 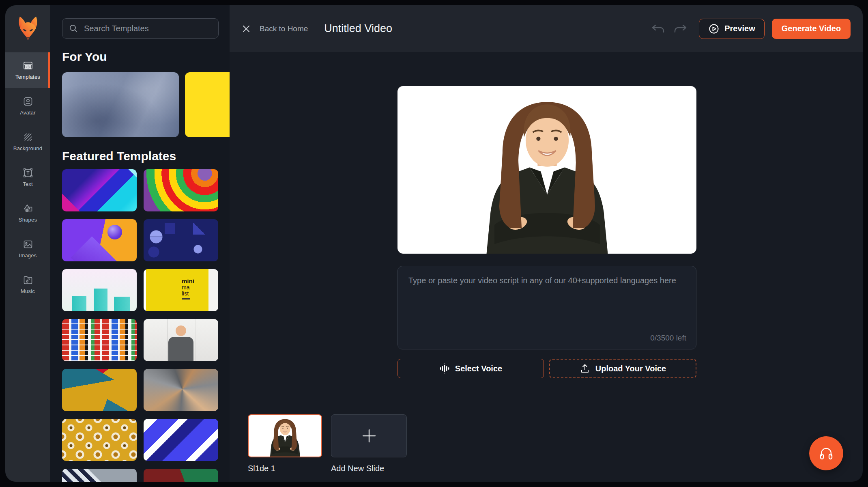 What do you see at coordinates (99, 475) in the screenshot?
I see `template-thumbnail-striped-collage` at bounding box center [99, 475].